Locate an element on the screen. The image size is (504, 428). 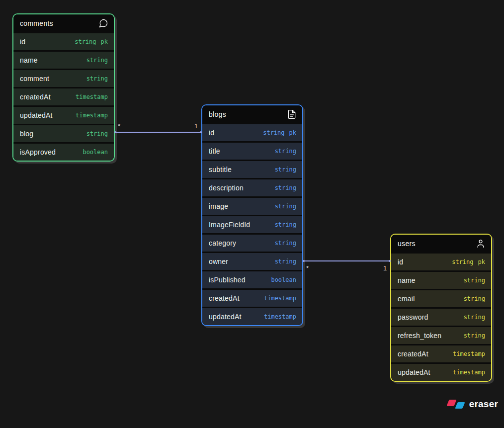
entity-title: comments is located at coordinates (37, 23).